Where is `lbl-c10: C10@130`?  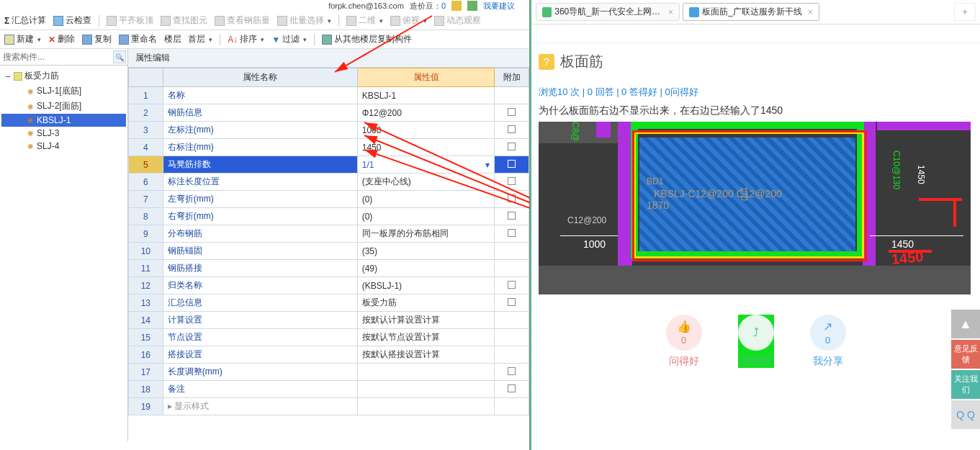 lbl-c10: C10@130 is located at coordinates (896, 170).